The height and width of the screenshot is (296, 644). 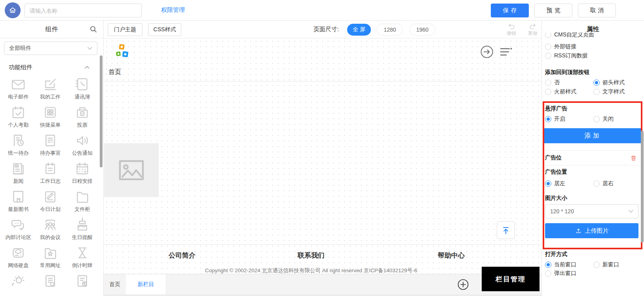 What do you see at coordinates (603, 184) in the screenshot?
I see `radio-position-right: 居右` at bounding box center [603, 184].